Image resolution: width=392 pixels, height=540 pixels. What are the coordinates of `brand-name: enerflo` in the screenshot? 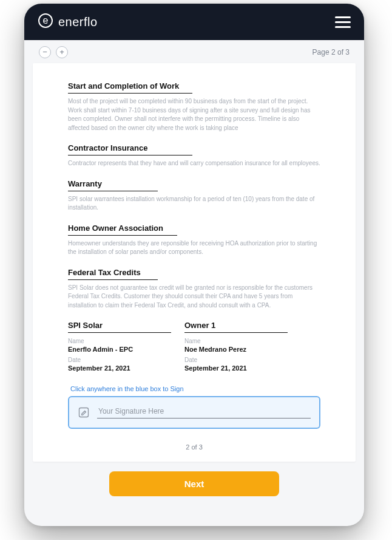 It's located at (78, 22).